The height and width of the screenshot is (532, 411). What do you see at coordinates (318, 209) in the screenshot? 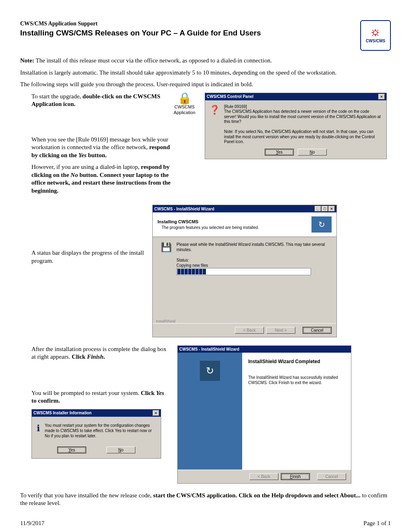
I see `minimize-icon: _` at bounding box center [318, 209].